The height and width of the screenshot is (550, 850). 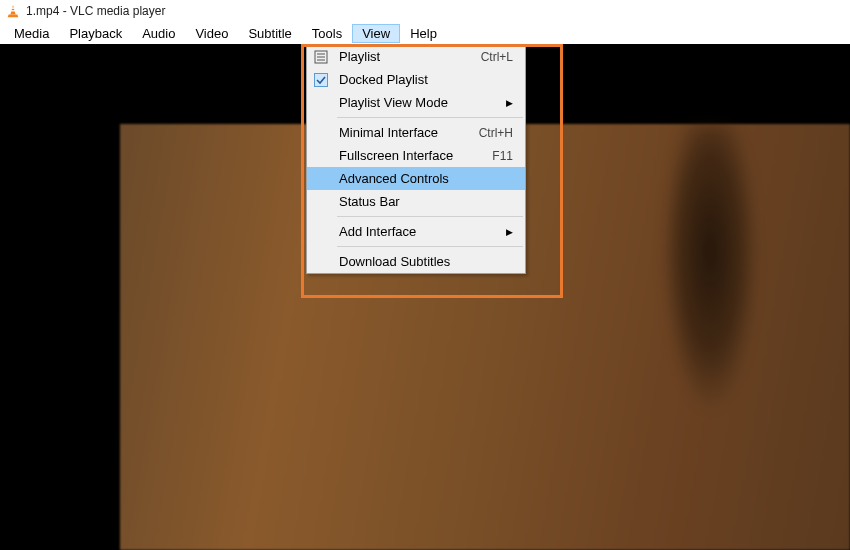 What do you see at coordinates (420, 102) in the screenshot?
I see `menuitem-label: Playlist View Mode` at bounding box center [420, 102].